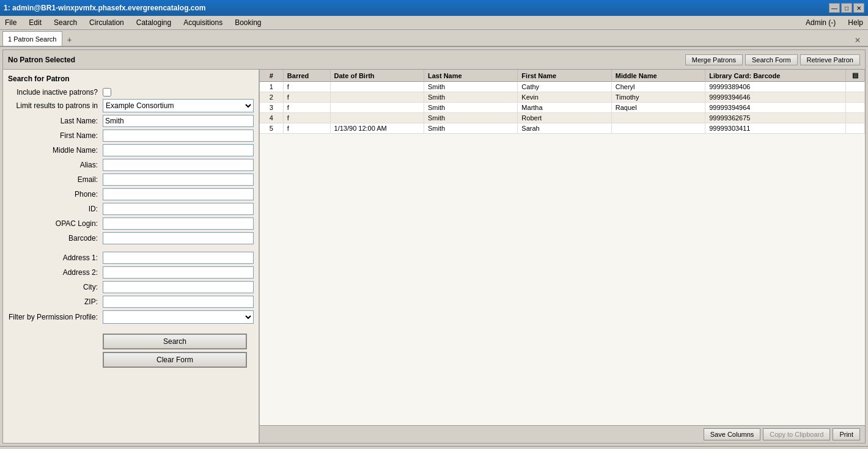 The height and width of the screenshot is (449, 868). Describe the element at coordinates (307, 76) in the screenshot. I see `col-header-barred: Barred` at that location.